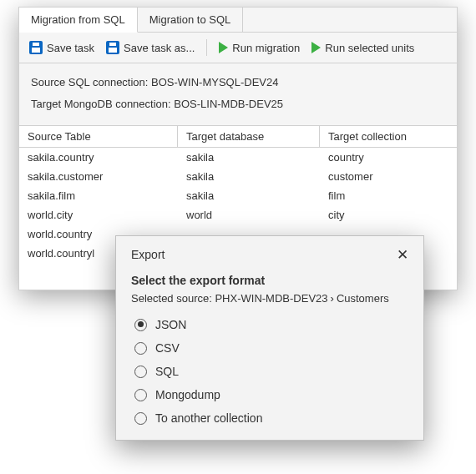 This screenshot has height=474, width=476. Describe the element at coordinates (238, 177) in the screenshot. I see `table-row: sakila.customer sakila customer` at that location.